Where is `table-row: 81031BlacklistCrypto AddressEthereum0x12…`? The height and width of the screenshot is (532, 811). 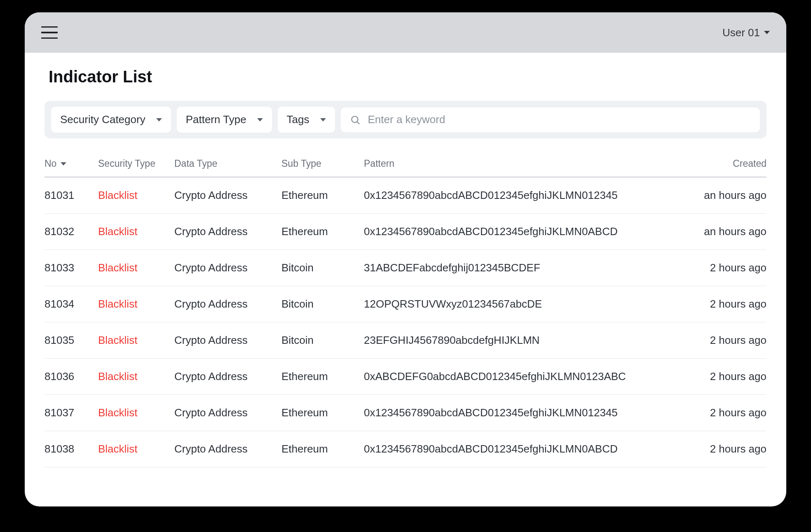 table-row: 81031BlacklistCrypto AddressEthereum0x12… is located at coordinates (406, 195).